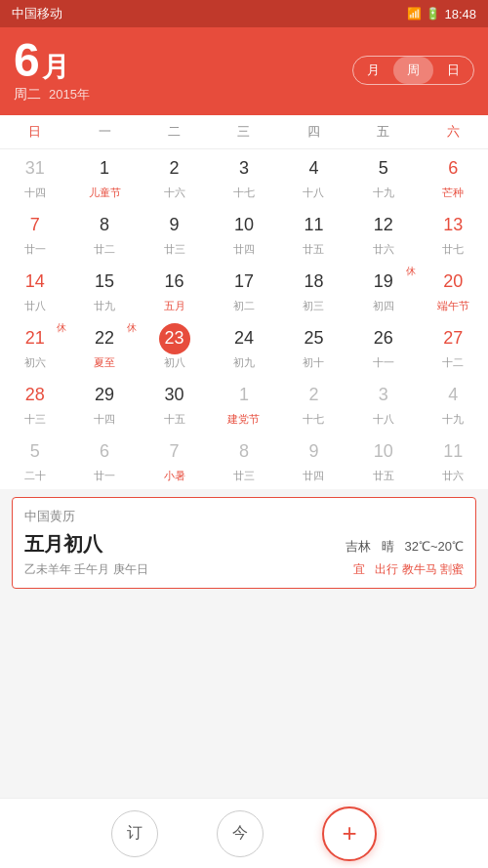 The width and height of the screenshot is (488, 868). What do you see at coordinates (244, 133) in the screenshot?
I see `weekday-row: 日 一 二 三 四 五 六` at bounding box center [244, 133].